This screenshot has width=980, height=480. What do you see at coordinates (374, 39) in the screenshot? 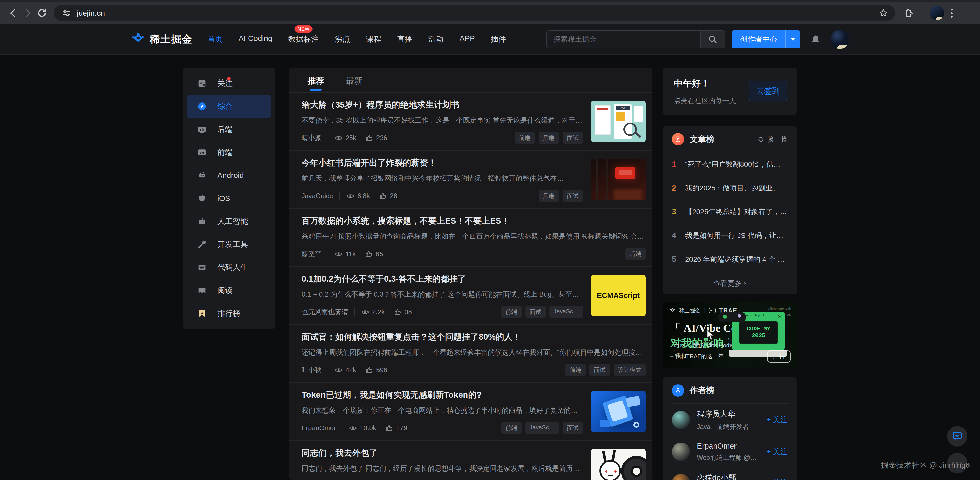
I see `nav-item-4: 课程` at bounding box center [374, 39].